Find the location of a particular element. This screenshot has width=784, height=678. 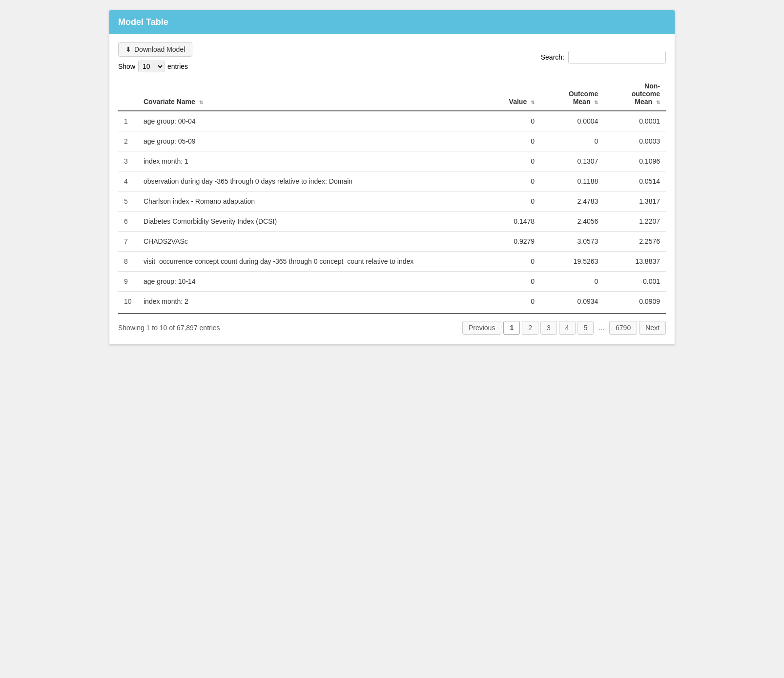

col-header-index is located at coordinates (128, 94).